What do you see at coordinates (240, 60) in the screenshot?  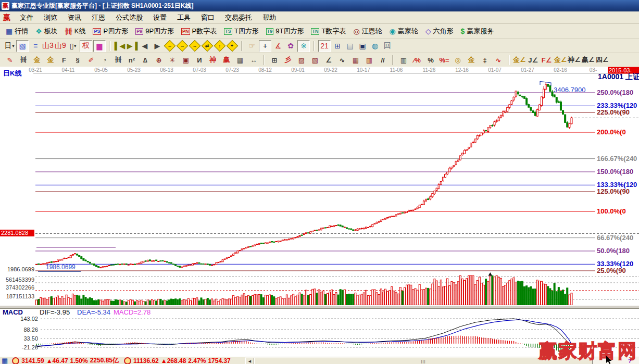 I see `price-grid-button: ▦` at bounding box center [240, 60].